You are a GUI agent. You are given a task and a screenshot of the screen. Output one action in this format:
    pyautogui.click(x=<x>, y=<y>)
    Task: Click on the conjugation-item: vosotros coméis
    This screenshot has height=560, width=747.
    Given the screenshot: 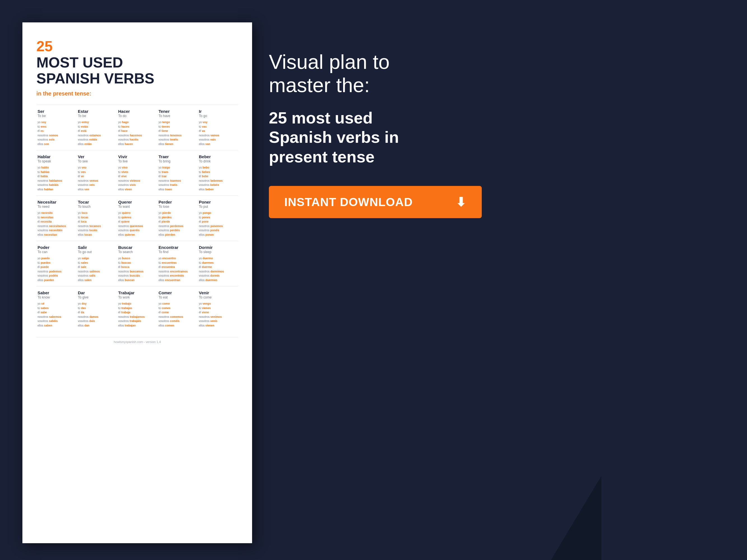 What is the action you would take?
    pyautogui.click(x=177, y=321)
    